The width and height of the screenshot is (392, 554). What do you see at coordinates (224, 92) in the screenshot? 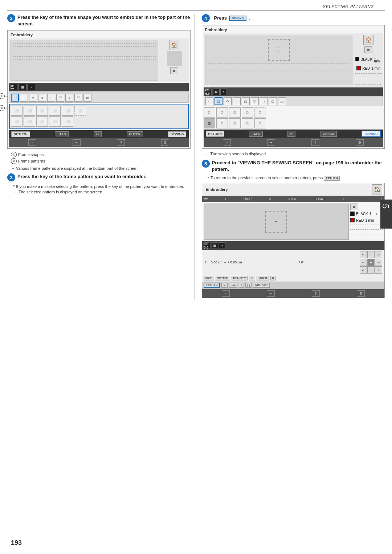
I see `step4-single-btn: ▪` at bounding box center [224, 92].